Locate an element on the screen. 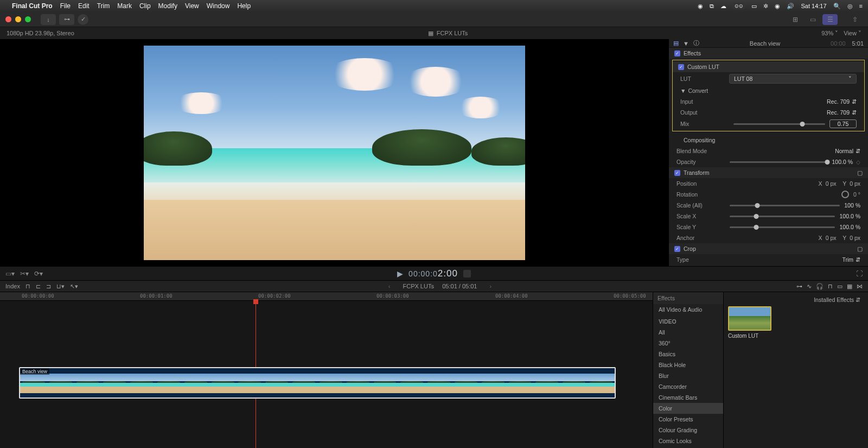 Image resolution: width=868 pixels, height=448 pixels. solo-button: 🎧 is located at coordinates (820, 287).